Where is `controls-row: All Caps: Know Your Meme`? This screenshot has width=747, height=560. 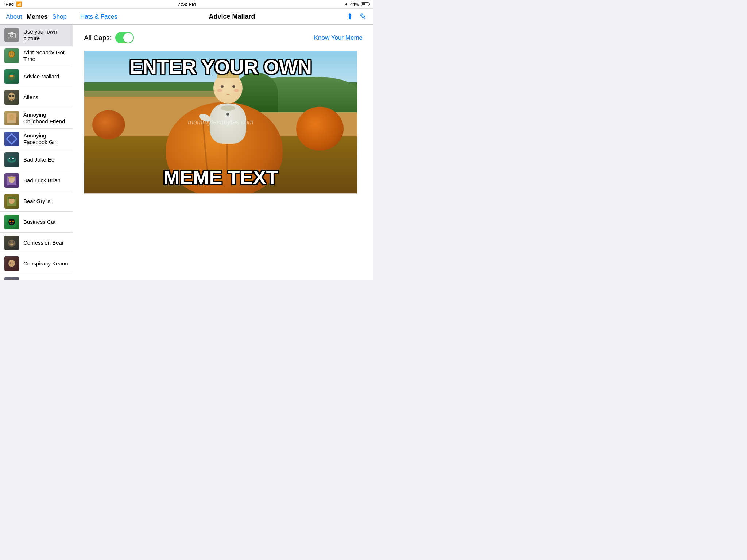
controls-row: All Caps: Know Your Meme is located at coordinates (223, 38).